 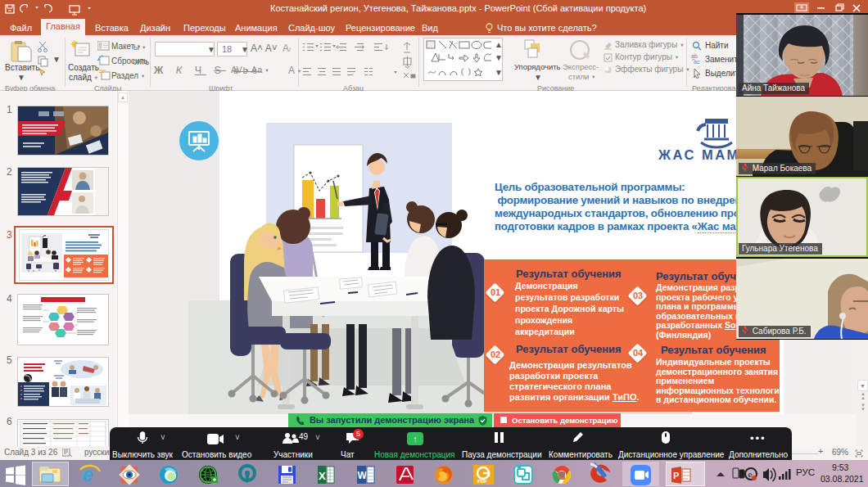 I want to click on svg-text: ab, so click(x=694, y=56).